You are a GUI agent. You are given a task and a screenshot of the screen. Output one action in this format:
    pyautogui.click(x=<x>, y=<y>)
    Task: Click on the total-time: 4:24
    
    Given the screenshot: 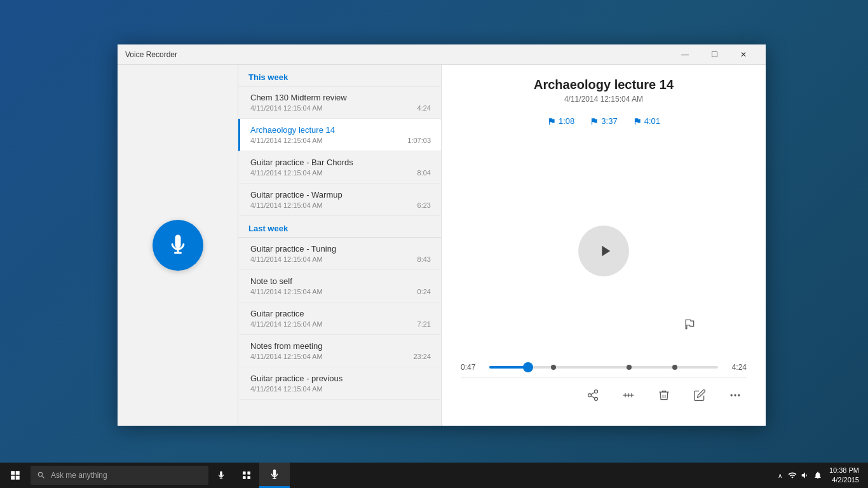 What is the action you would take?
    pyautogui.click(x=736, y=367)
    